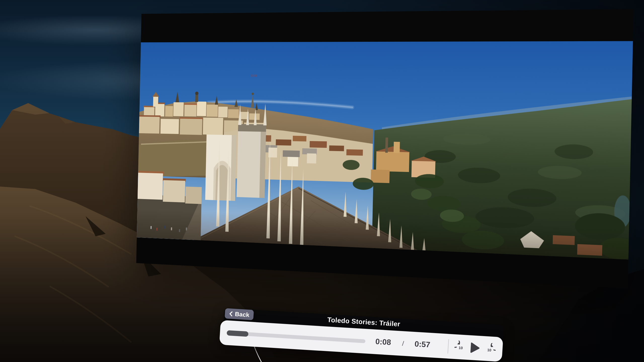  I want to click on time-elapsed: 0:08, so click(383, 342).